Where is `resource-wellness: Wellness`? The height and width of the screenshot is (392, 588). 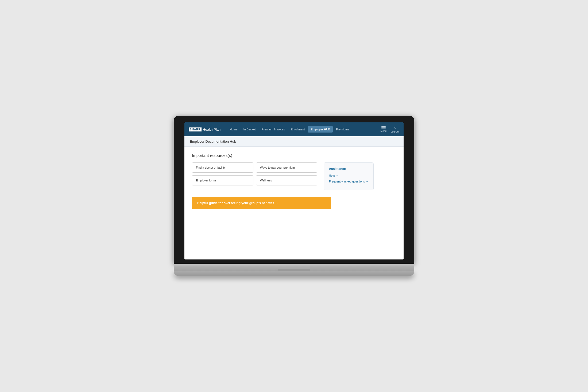
resource-wellness: Wellness is located at coordinates (287, 180).